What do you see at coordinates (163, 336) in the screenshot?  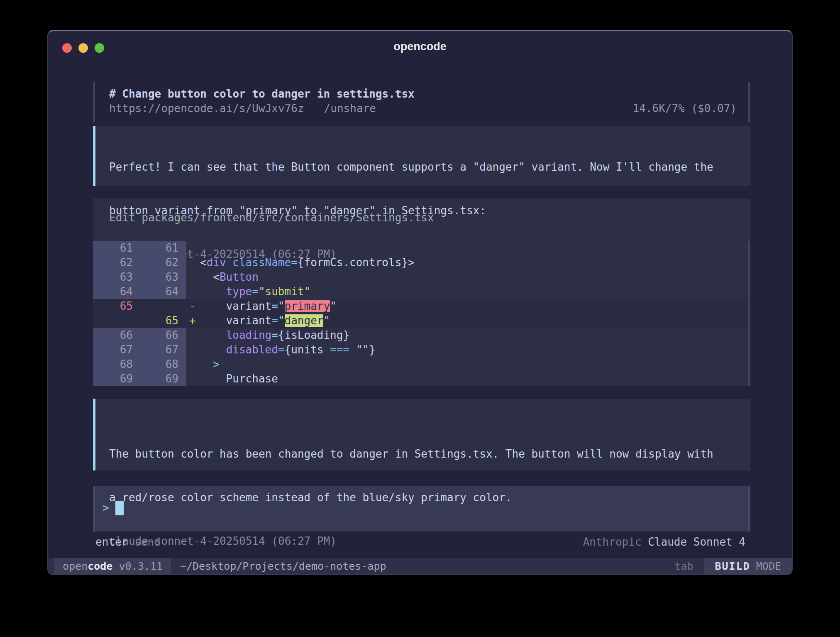 I see `line-number-new: 66` at bounding box center [163, 336].